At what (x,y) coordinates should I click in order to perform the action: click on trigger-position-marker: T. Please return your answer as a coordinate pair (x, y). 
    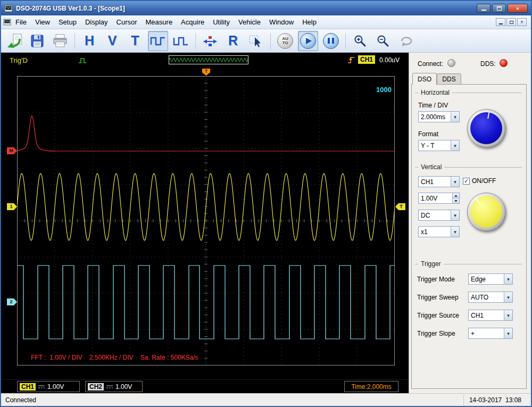
    Looking at the image, I should click on (206, 72).